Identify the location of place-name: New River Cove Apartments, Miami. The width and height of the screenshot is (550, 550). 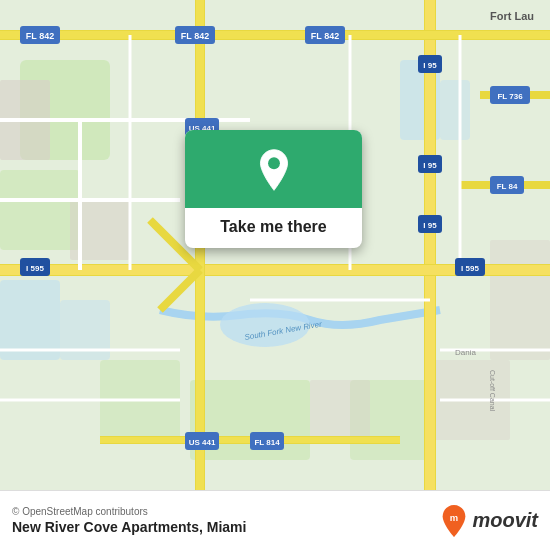
(129, 527).